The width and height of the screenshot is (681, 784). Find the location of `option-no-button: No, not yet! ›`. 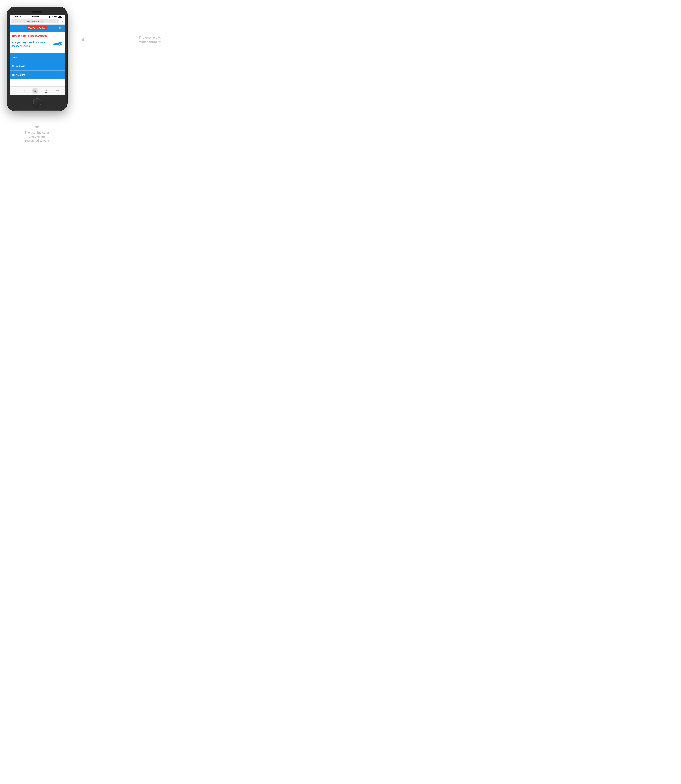

option-no-button: No, not yet! › is located at coordinates (37, 66).